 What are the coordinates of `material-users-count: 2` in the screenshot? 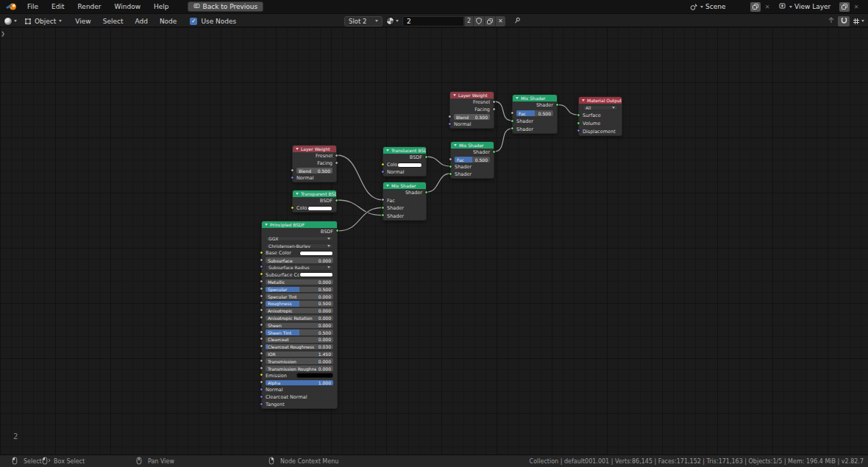 It's located at (469, 21).